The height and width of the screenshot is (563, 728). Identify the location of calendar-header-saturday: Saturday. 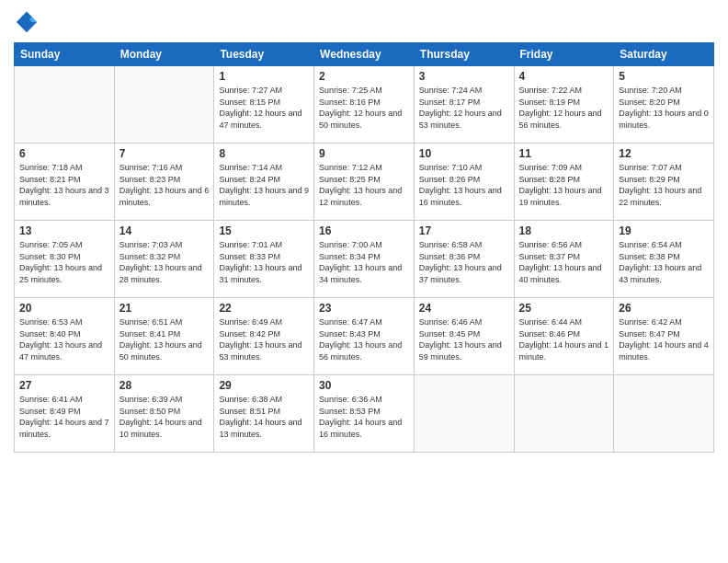
(664, 55).